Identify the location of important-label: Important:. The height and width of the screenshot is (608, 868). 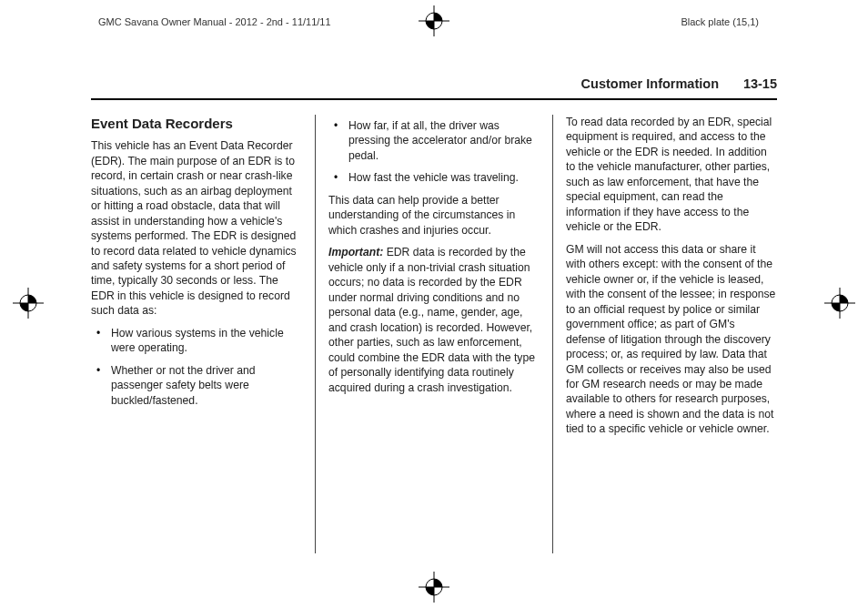
(356, 252).